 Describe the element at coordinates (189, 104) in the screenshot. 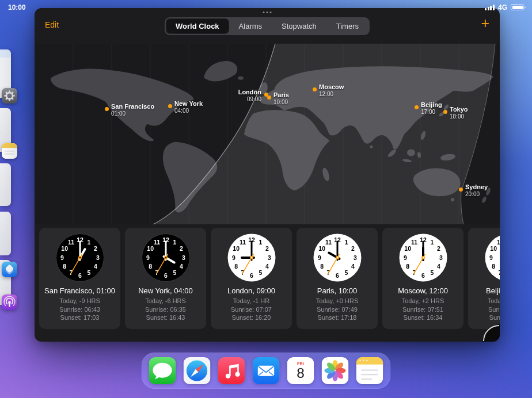

I see `marker-city-label: New York` at that location.